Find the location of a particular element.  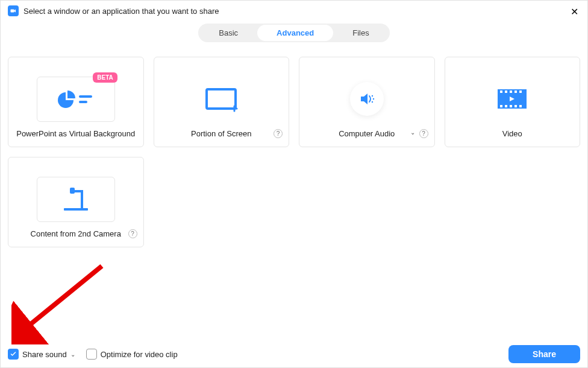

close-button: ✕ is located at coordinates (574, 11).